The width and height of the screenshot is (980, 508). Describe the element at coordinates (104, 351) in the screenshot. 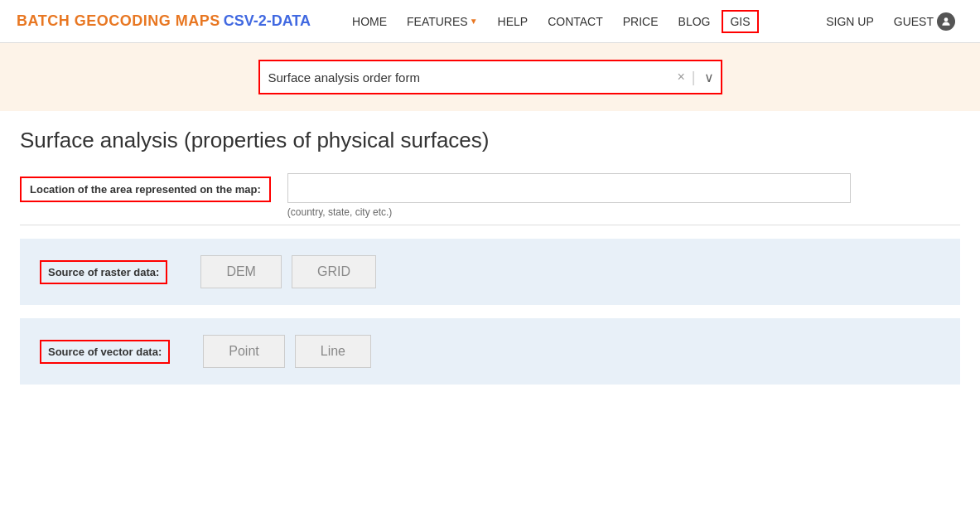

I see `vector-label: Source of vector data:` at that location.